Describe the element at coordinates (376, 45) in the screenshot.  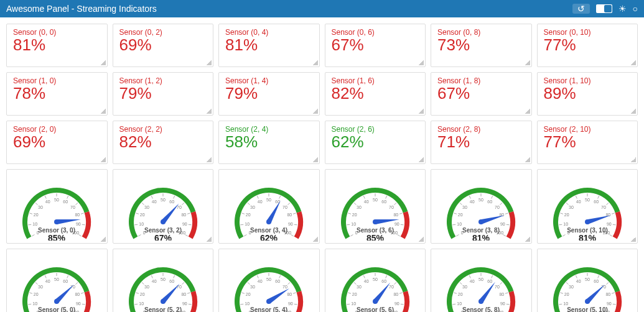
I see `indicator-value: 67%` at that location.